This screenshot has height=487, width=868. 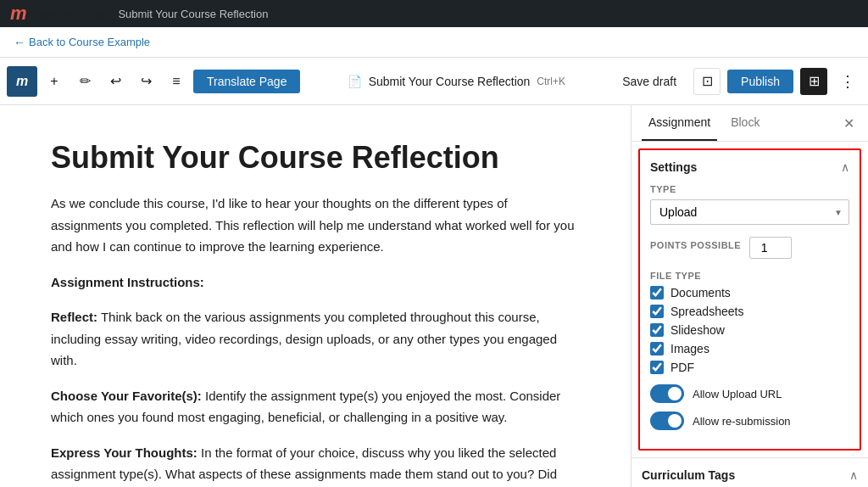 I want to click on more-icon: ⋮, so click(x=848, y=81).